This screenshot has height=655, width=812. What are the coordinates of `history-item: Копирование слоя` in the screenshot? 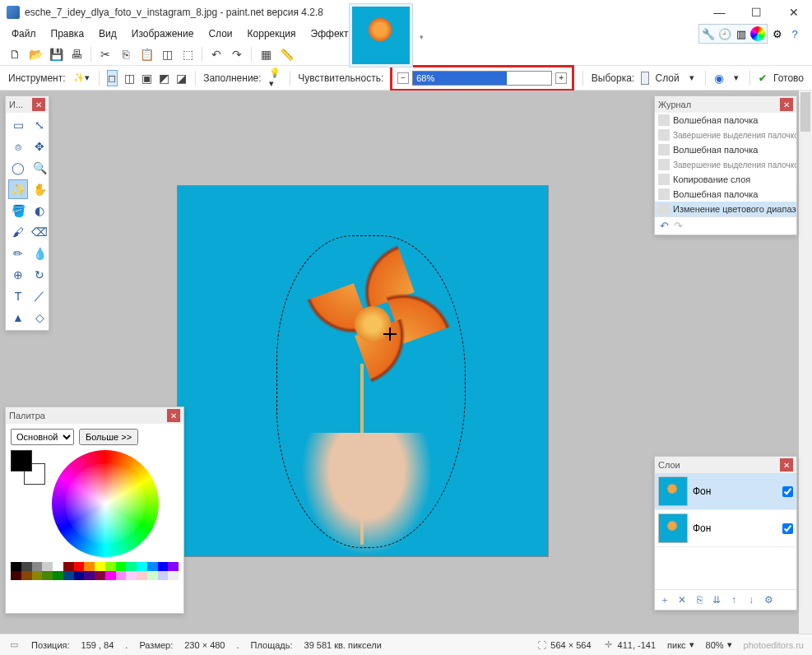 It's located at (726, 179).